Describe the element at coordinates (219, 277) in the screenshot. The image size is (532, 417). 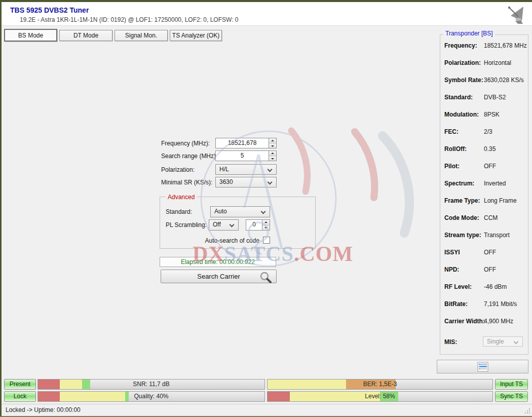
I see `search-carrier-button: Search Carrier` at that location.